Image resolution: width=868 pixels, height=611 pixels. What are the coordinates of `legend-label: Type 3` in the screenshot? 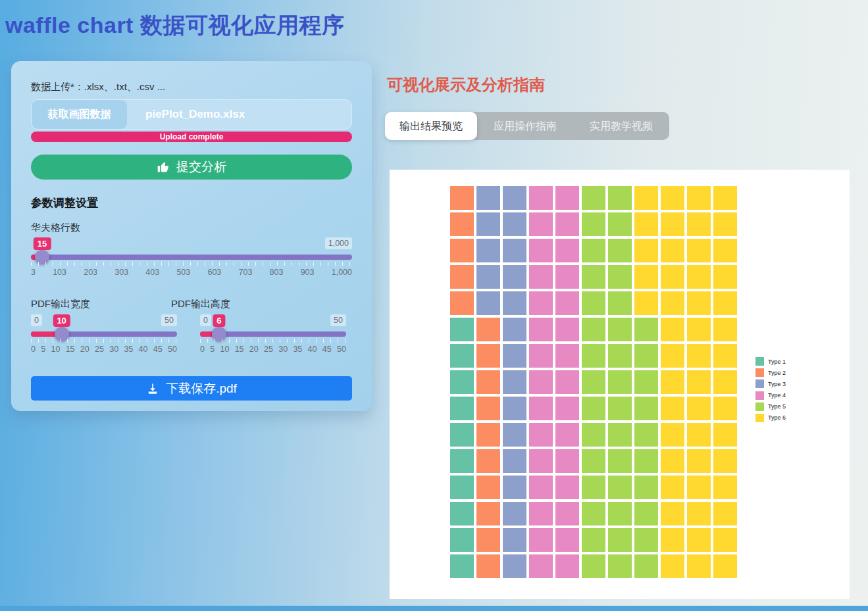 It's located at (777, 384).